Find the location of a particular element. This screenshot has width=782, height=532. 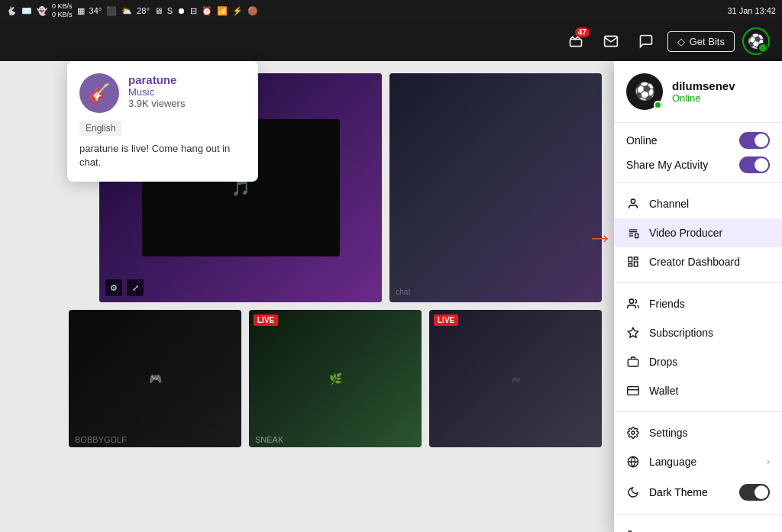

live-badge-1: LIVE is located at coordinates (266, 321).